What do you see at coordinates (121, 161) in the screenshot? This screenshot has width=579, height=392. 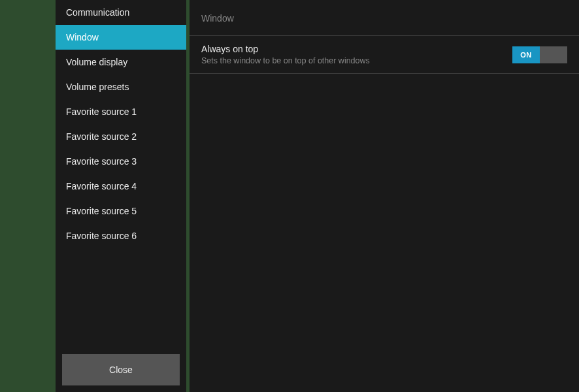 I see `sidebar-item-favorite-source-3: Favorite source 3` at bounding box center [121, 161].